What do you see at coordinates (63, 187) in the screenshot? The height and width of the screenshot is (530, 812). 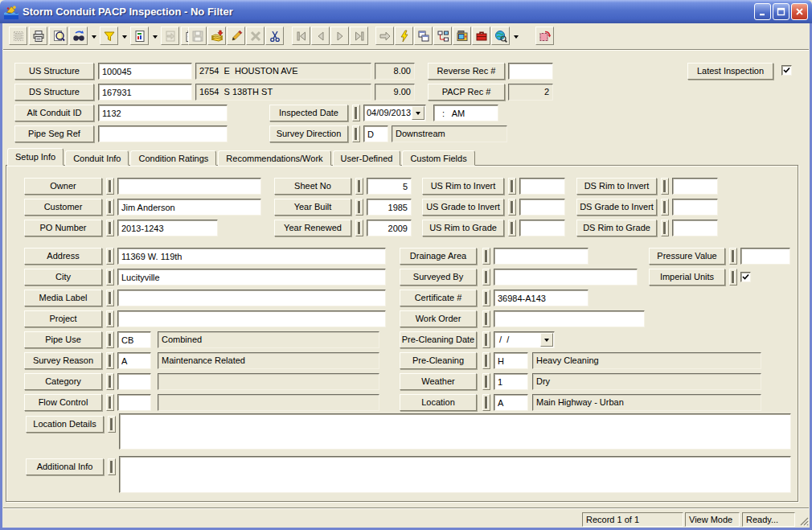 I see `owner-button: Owner` at bounding box center [63, 187].